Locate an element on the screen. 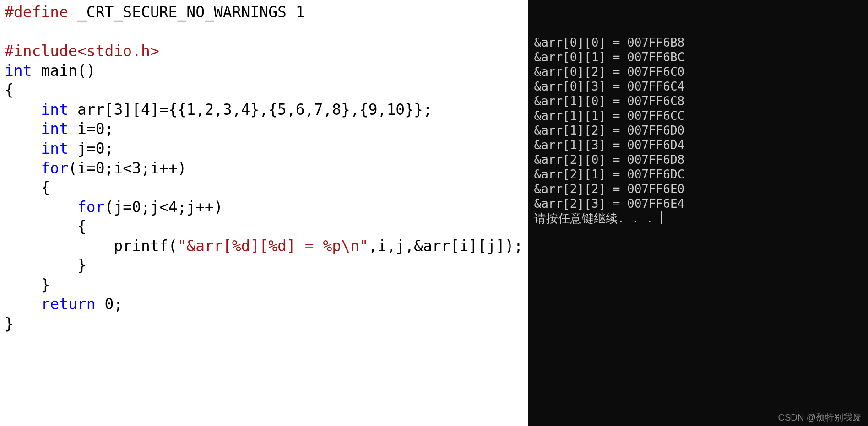 This screenshot has height=426, width=868. code-token: _CRT_SECURE_NO_WARNINGS 1 is located at coordinates (187, 12).